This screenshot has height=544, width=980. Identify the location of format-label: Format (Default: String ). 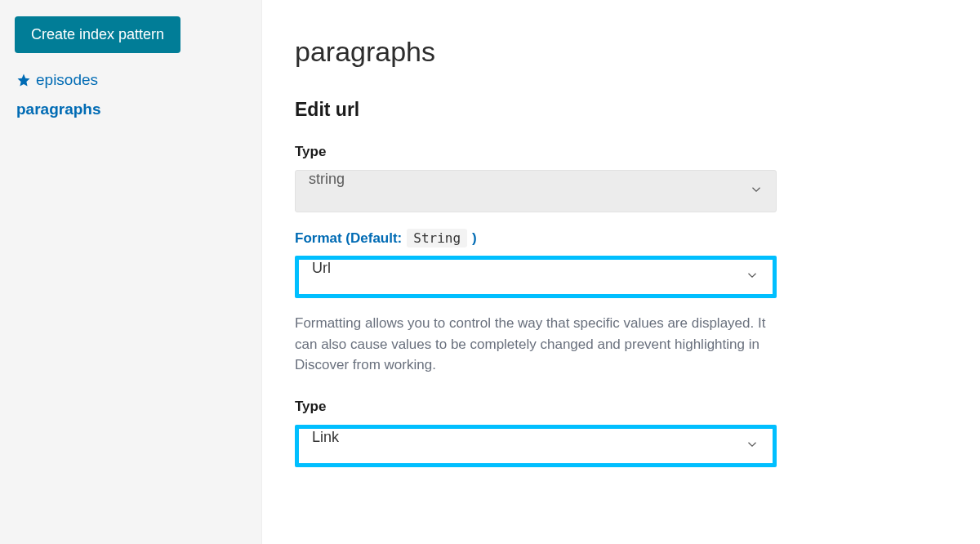
(621, 239).